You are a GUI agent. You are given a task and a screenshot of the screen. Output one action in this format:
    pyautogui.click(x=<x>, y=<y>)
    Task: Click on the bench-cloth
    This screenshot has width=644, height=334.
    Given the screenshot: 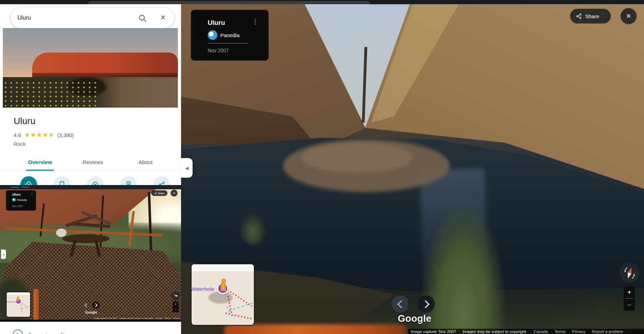 What is the action you would take?
    pyautogui.click(x=61, y=233)
    